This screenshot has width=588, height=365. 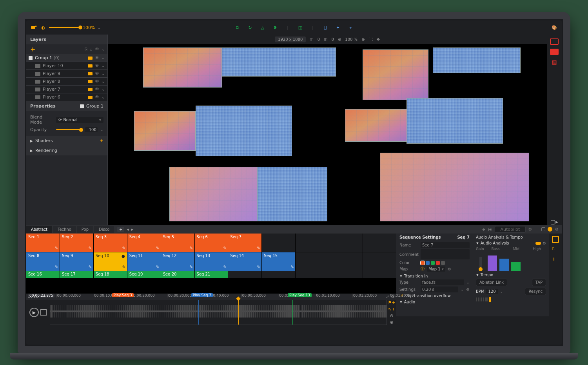 I want to click on seq-cell: Seq 9✎, so click(x=77, y=261).